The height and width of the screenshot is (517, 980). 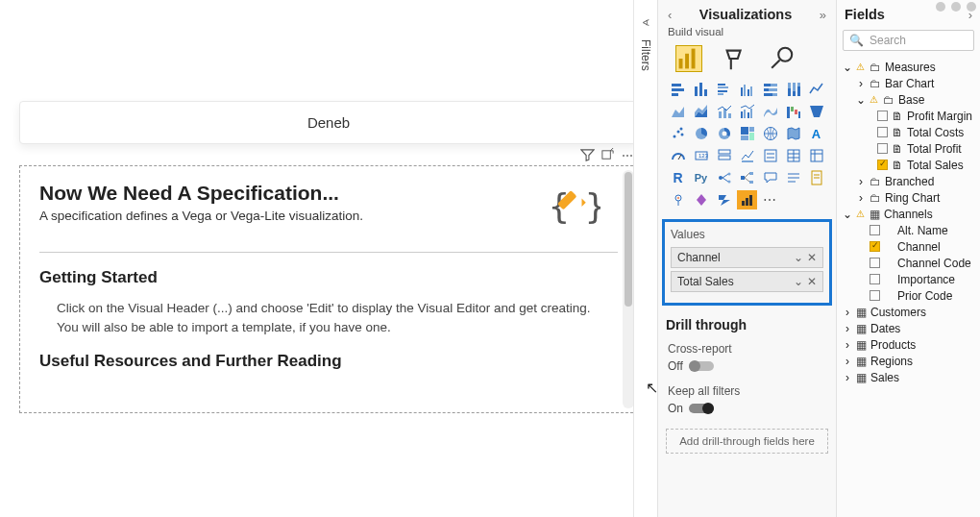 What do you see at coordinates (747, 366) in the screenshot?
I see `cross-report-toggle: Off` at bounding box center [747, 366].